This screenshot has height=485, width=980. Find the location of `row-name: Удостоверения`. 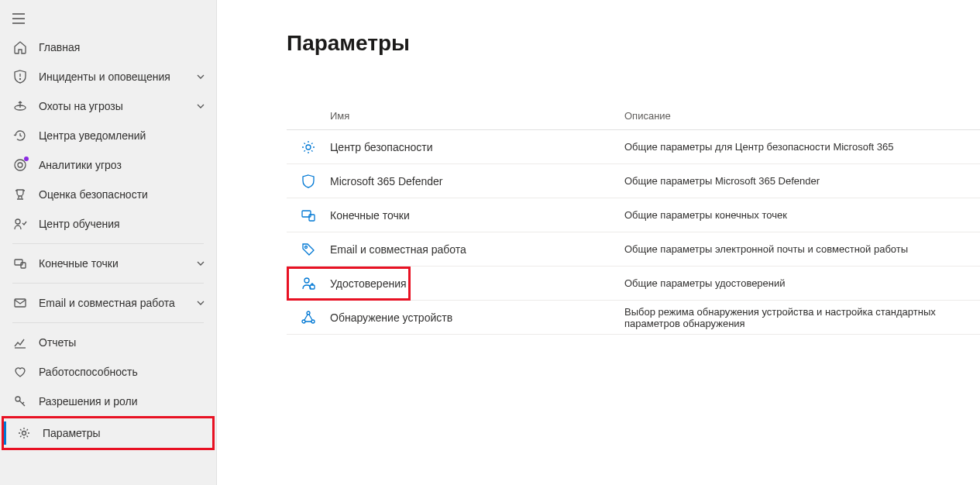

row-name: Удостоверения is located at coordinates (477, 284).